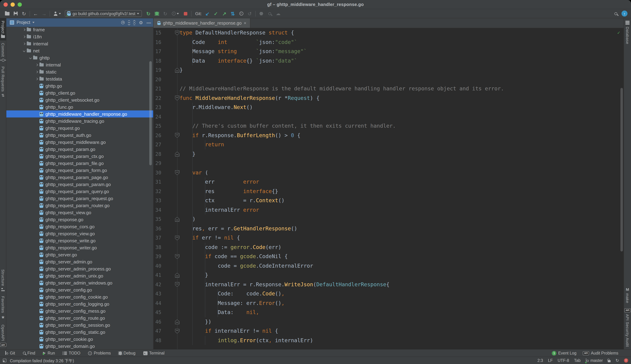 The height and width of the screenshot is (364, 631). I want to click on code-line: 42 internalErr = r.Response.WriteJson(De…, so click(388, 284).